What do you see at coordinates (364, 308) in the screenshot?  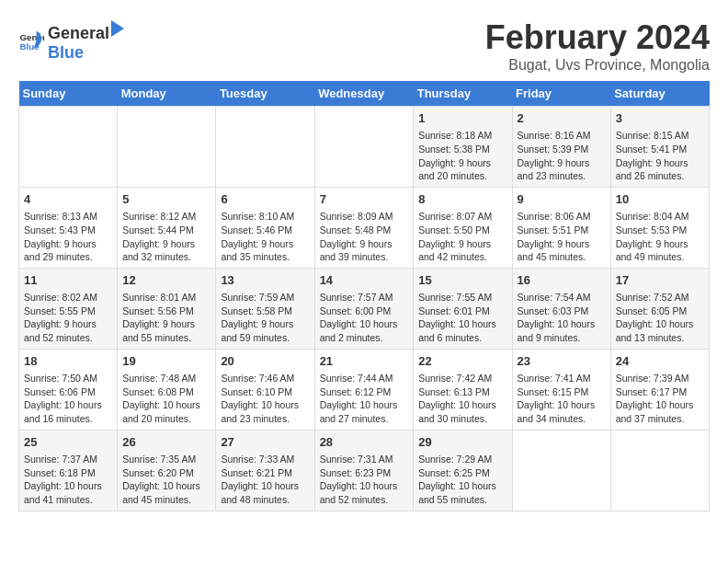 I see `calendar-week-row: 11Sunrise: 8:02 AM Sunset: 5:55 PM Dayli…` at bounding box center [364, 308].